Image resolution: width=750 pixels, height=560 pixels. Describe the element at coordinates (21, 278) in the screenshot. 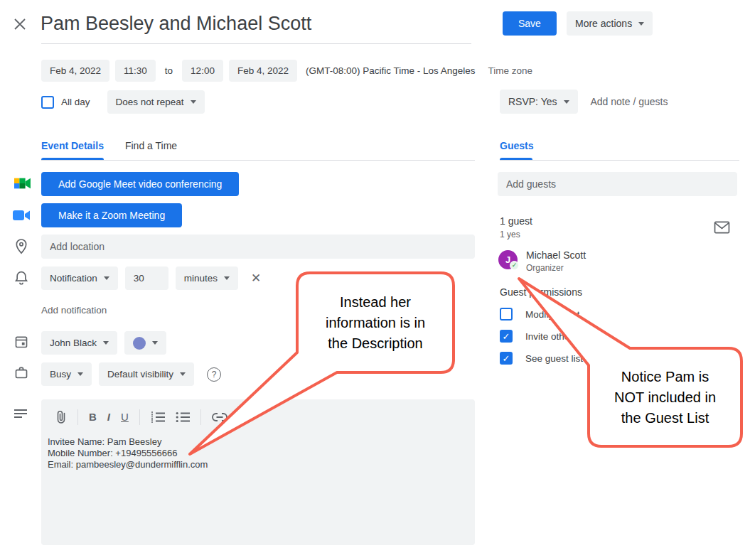

I see `bell-icon` at that location.